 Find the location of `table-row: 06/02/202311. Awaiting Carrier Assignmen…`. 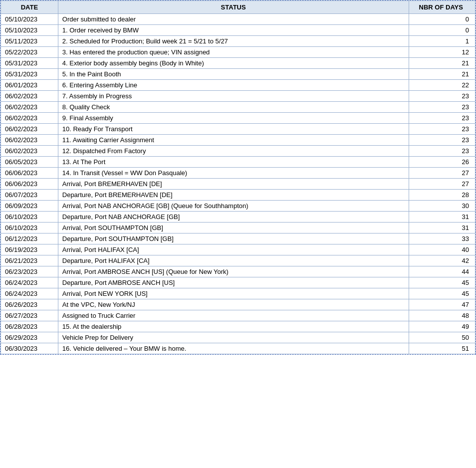

table-row: 06/02/202311. Awaiting Carrier Assignmen… is located at coordinates (238, 140).